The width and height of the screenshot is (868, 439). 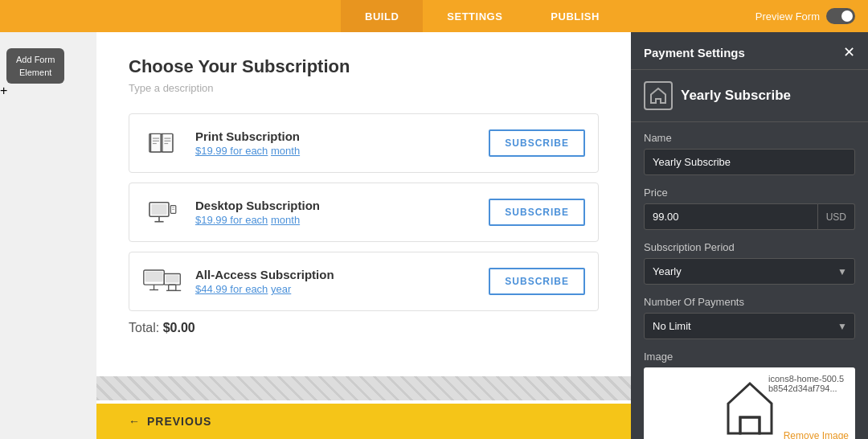 I want to click on previous-button-bar: ← PREVIOUS, so click(x=363, y=421).